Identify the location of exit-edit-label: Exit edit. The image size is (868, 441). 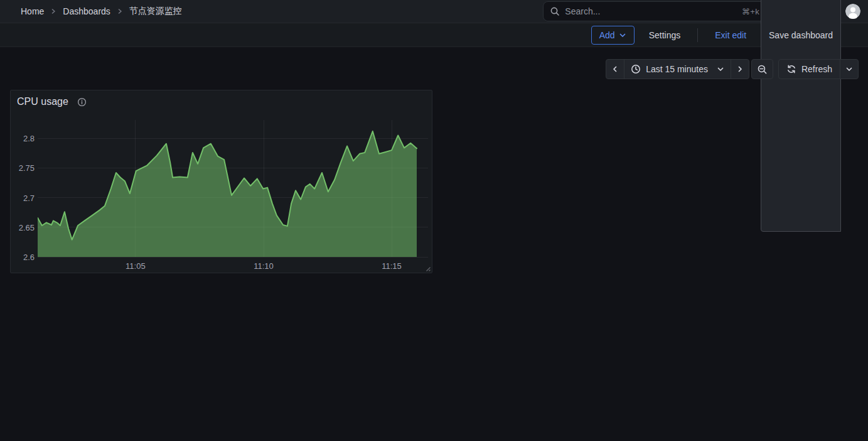
(731, 35).